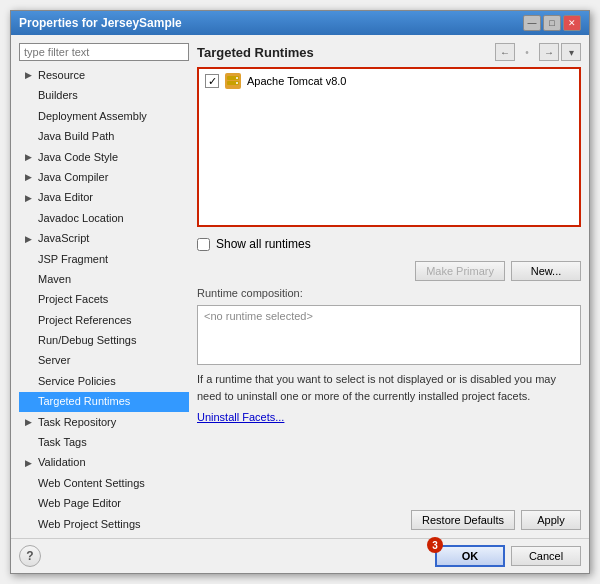 The width and height of the screenshot is (600, 584). What do you see at coordinates (66, 198) in the screenshot?
I see `sidebar-item-label: Java Editor` at bounding box center [66, 198].